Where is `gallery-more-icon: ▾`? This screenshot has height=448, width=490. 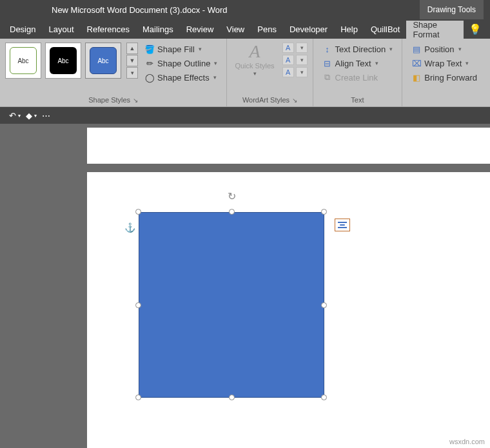 gallery-more-icon: ▾ is located at coordinates (132, 73).